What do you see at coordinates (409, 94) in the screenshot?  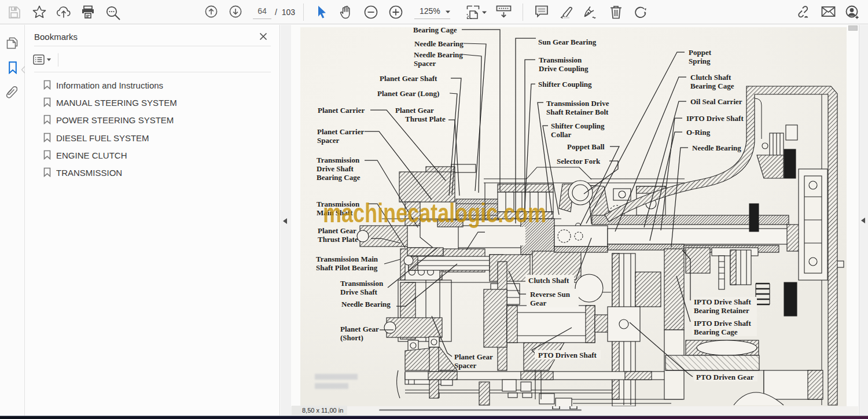 I see `svg-text: Planet Gear (Long)` at bounding box center [409, 94].